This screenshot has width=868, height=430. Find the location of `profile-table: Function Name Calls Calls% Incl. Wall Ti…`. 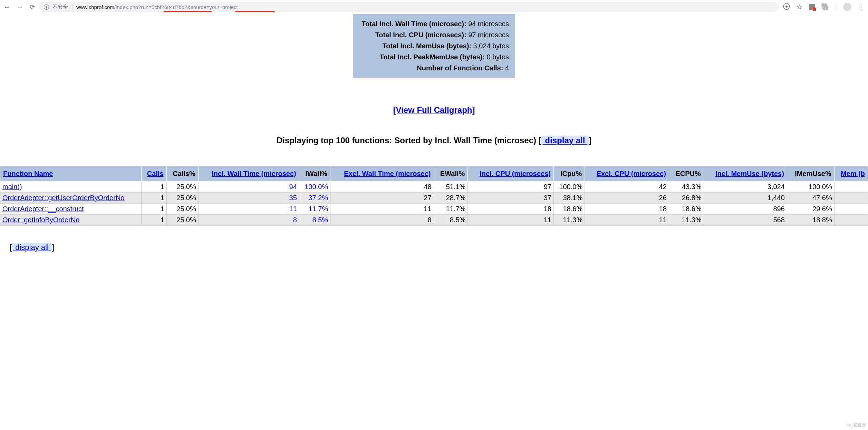

profile-table: Function Name Calls Calls% Incl. Wall Ti… is located at coordinates (434, 196).